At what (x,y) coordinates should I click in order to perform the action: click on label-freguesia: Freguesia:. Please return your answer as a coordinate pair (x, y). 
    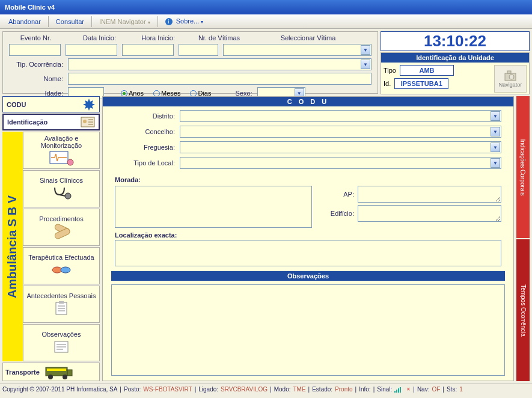
    Looking at the image, I should click on (145, 147).